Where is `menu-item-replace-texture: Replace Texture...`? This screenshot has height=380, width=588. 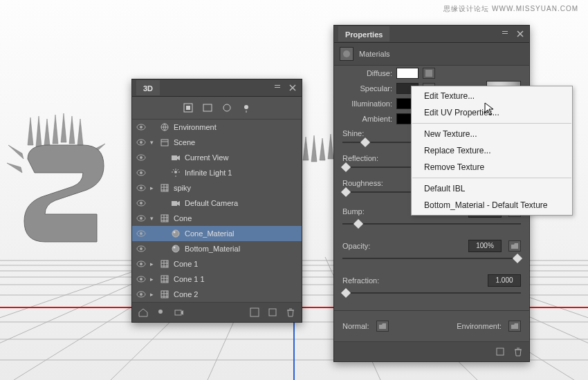 menu-item-replace-texture: Replace Texture... is located at coordinates (492, 151).